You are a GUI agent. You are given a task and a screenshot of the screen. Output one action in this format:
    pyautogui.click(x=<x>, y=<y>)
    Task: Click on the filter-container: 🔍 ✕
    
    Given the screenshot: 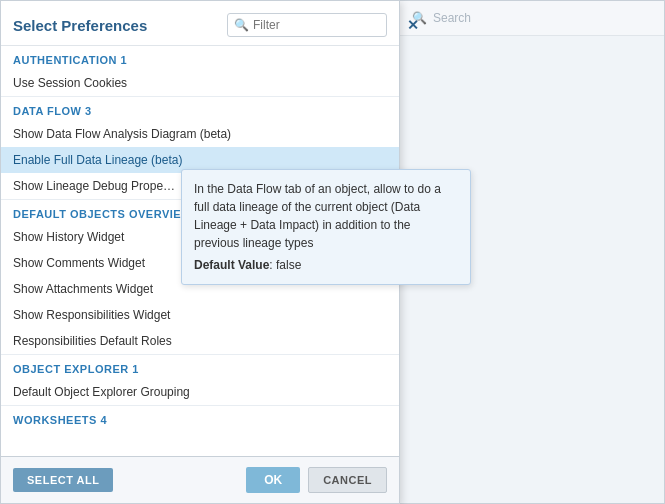 What is the action you would take?
    pyautogui.click(x=307, y=25)
    